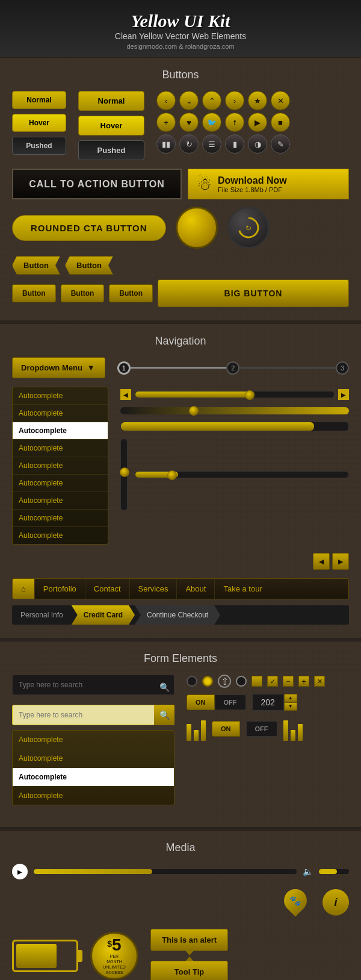 The image size is (361, 980). Describe the element at coordinates (93, 796) in the screenshot. I see `form-auto-3: Autocomplete` at that location.